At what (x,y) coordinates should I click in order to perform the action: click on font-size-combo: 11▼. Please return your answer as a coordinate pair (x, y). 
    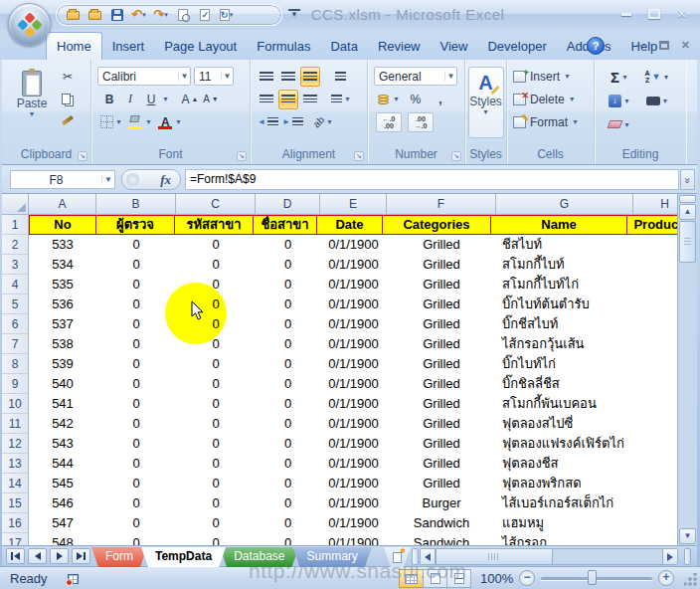
    Looking at the image, I should click on (214, 76).